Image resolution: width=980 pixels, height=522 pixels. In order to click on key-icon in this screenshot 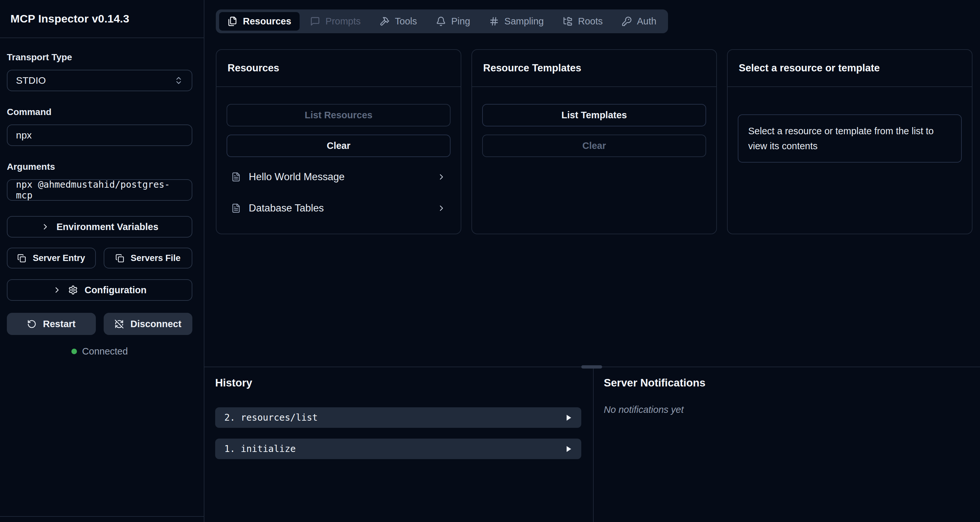, I will do `click(627, 21)`.